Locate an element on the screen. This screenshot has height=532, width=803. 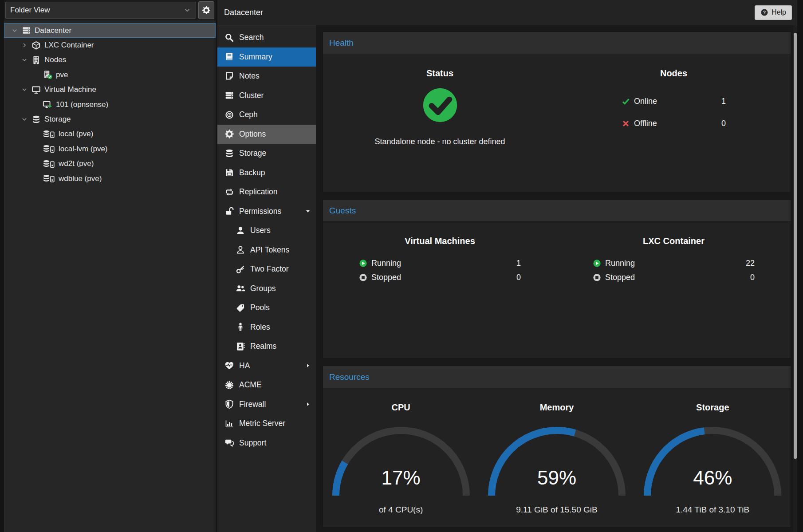
nav-item-two-factor: Two Factor is located at coordinates (267, 269).